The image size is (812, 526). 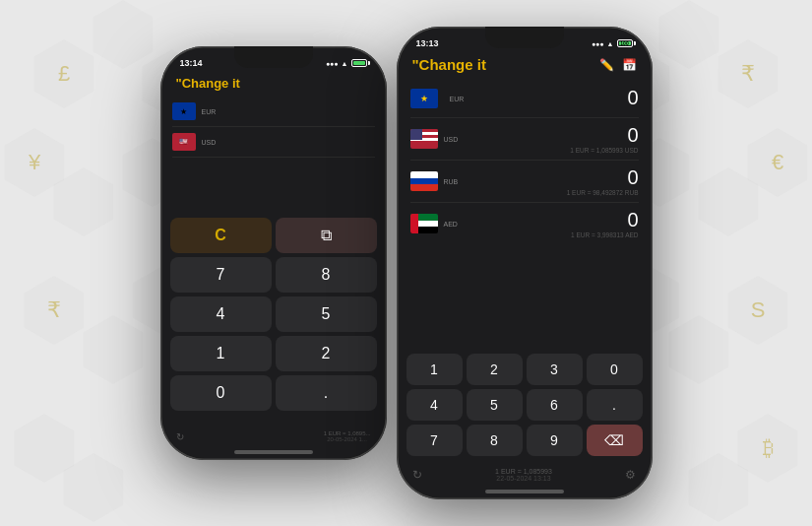 I want to click on key-1-front: 1, so click(x=435, y=369).